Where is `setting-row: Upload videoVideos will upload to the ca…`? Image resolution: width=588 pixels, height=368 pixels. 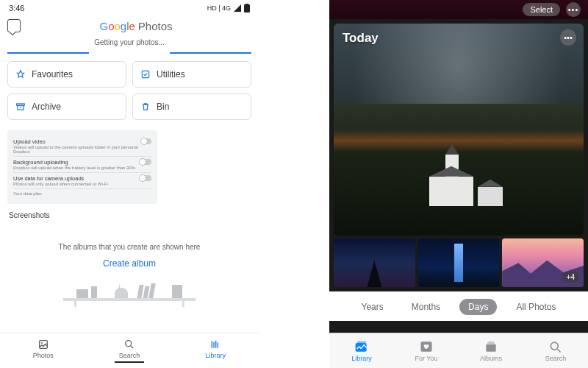
setting-row: Upload videoVideos will upload to the ca… is located at coordinates (82, 146).